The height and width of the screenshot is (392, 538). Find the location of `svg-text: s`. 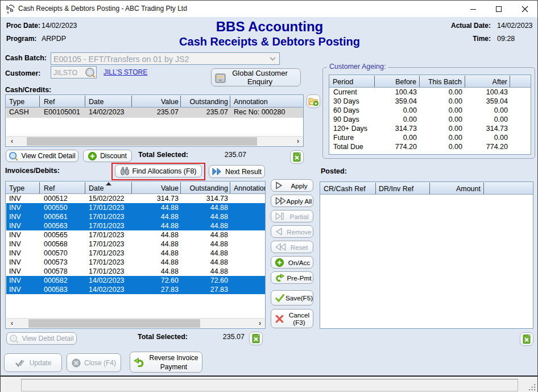

svg-text: s is located at coordinates (8, 12).